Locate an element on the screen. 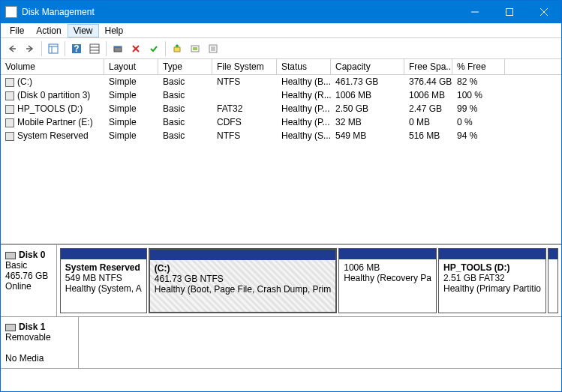  partition-size: 461.73 GB NTFS is located at coordinates (243, 279).